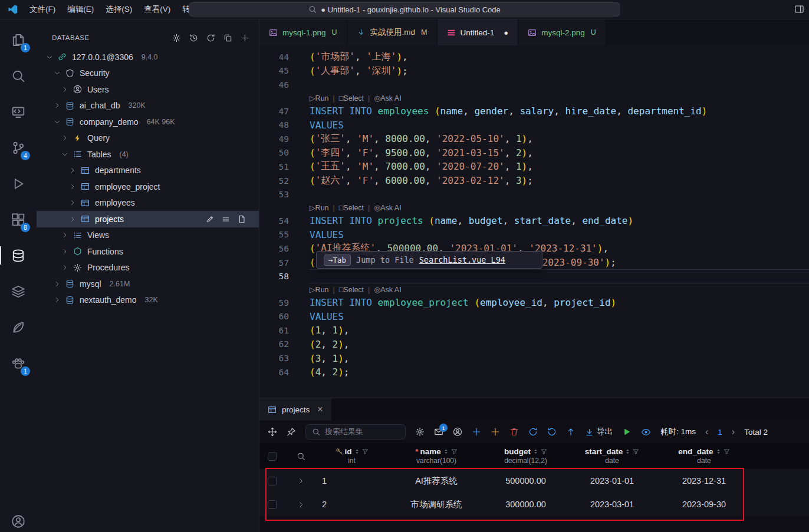 This screenshot has width=809, height=532. Describe the element at coordinates (351, 504) in the screenshot. I see `cell-id: 2` at that location.